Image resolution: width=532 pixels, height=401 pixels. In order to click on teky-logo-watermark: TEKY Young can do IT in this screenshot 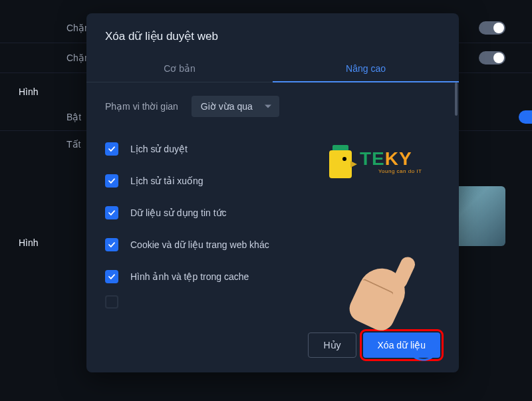, I will do `click(375, 162)`.